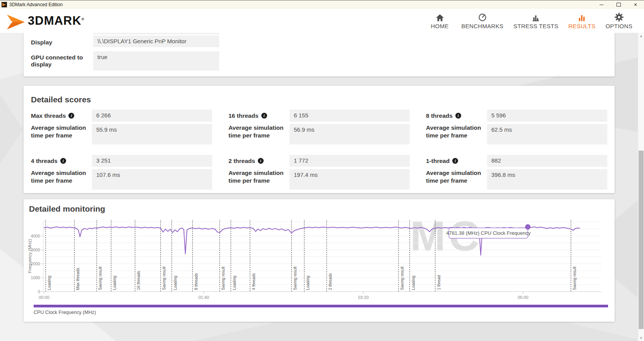  I want to click on close-button: ✕, so click(635, 5).